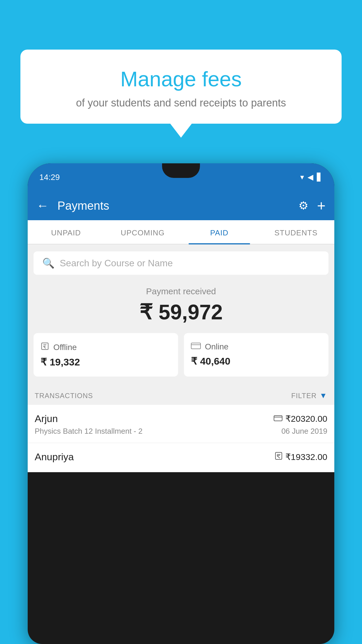  I want to click on transaction-amount-2: ₹19332.00, so click(306, 457).